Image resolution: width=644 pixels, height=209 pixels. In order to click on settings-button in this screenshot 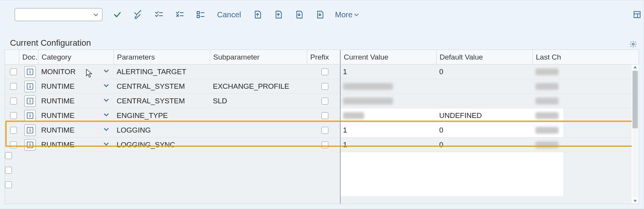, I will do `click(633, 44)`.